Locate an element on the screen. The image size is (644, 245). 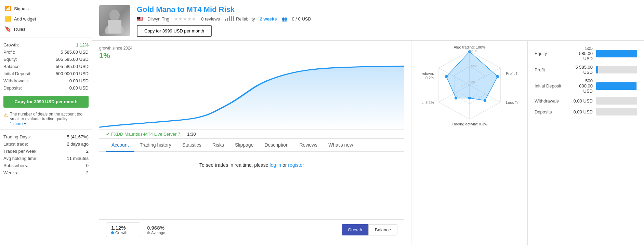
weeks-value: 2 is located at coordinates (88, 173).